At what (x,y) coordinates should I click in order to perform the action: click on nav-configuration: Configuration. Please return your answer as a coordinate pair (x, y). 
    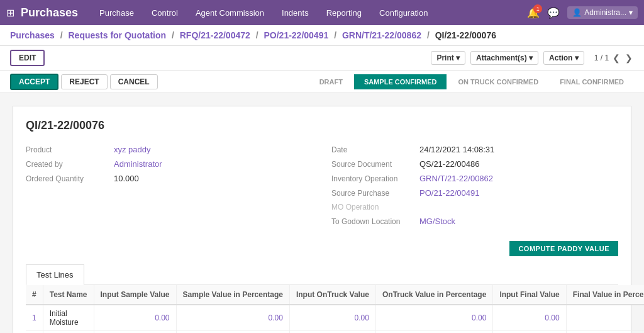
    Looking at the image, I should click on (404, 13).